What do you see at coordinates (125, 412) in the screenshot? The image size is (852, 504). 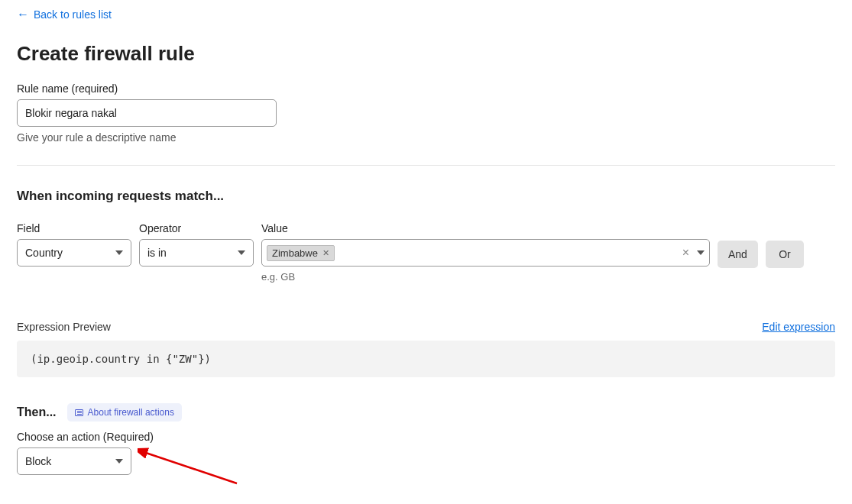 I see `about-firewall-actions-link: About firewall actions` at bounding box center [125, 412].